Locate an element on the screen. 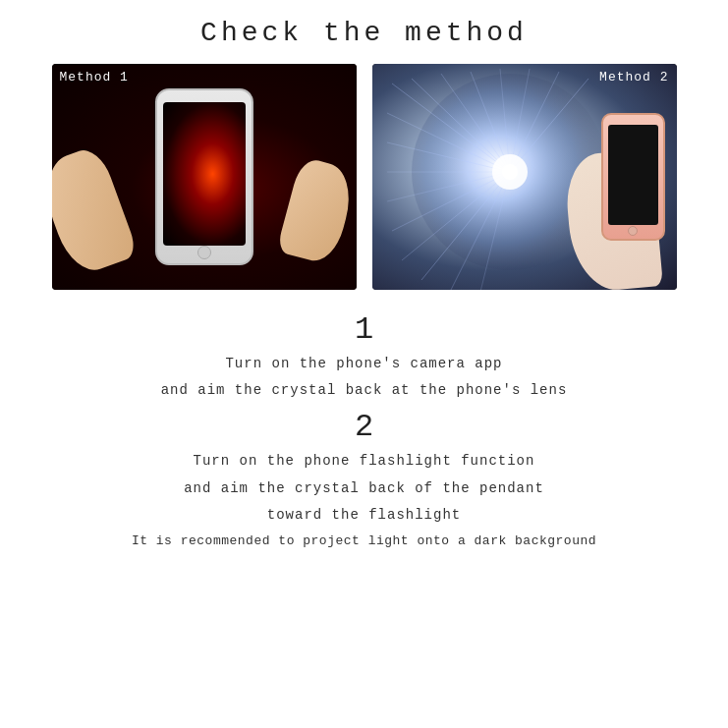 The width and height of the screenshot is (728, 728). method1-card: Method 1 is located at coordinates (204, 177).